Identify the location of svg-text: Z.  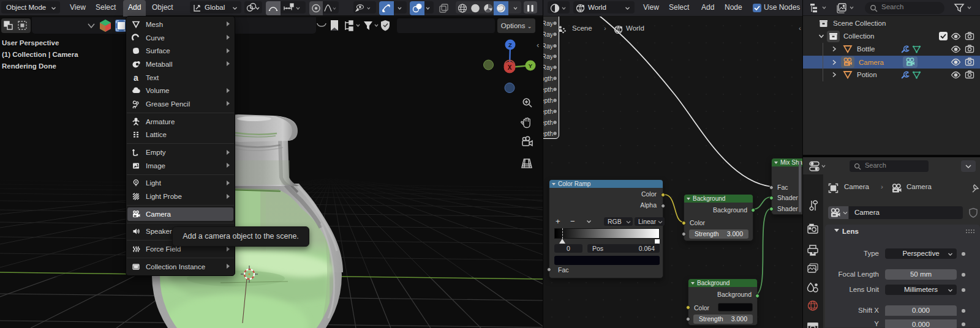
(510, 45).